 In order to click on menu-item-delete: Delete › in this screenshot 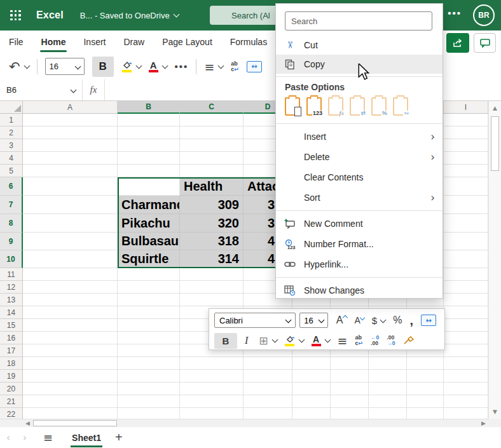, I will do `click(359, 157)`.